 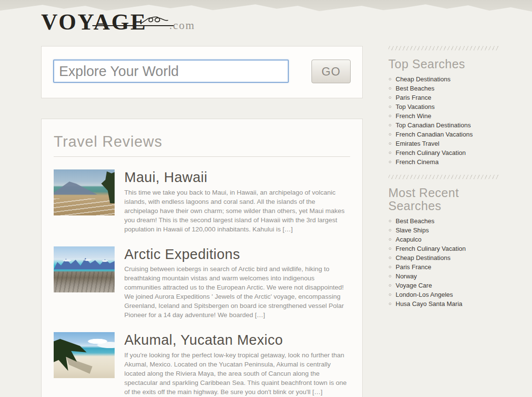 What do you see at coordinates (118, 22) in the screenshot?
I see `site-logo: VOYAGE .com` at bounding box center [118, 22].